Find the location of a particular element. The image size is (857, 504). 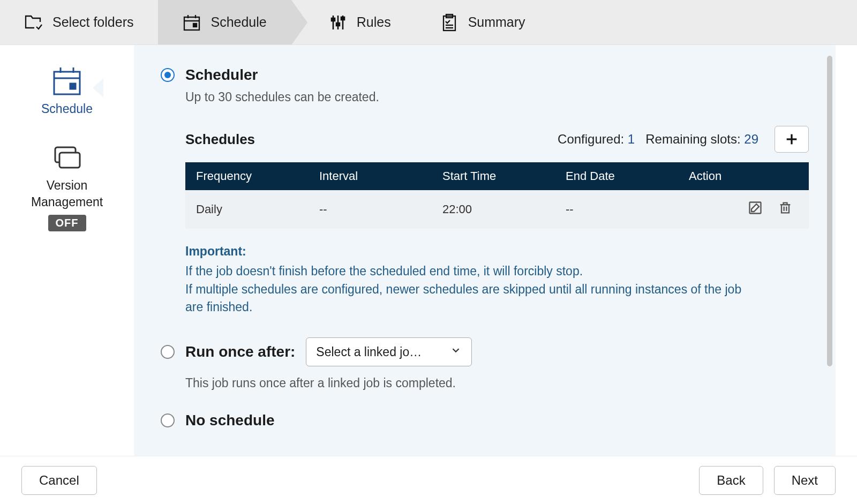

radio-run-once-after is located at coordinates (168, 352).